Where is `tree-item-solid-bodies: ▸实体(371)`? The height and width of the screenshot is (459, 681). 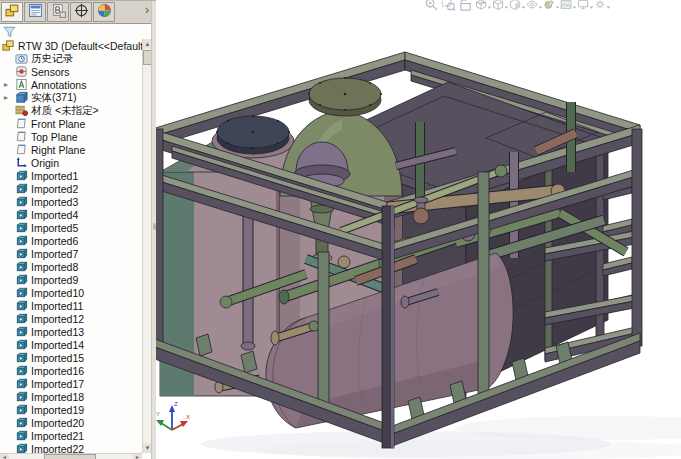 tree-item-solid-bodies: ▸实体(371) is located at coordinates (71, 98).